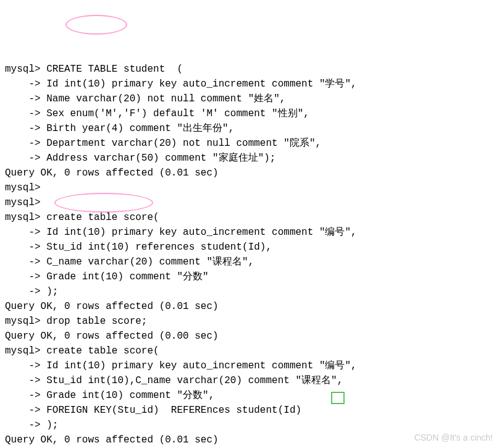  I want to click on terminal-line: -> Stu_id int(10),C_name varchar(20) com…, so click(250, 381).